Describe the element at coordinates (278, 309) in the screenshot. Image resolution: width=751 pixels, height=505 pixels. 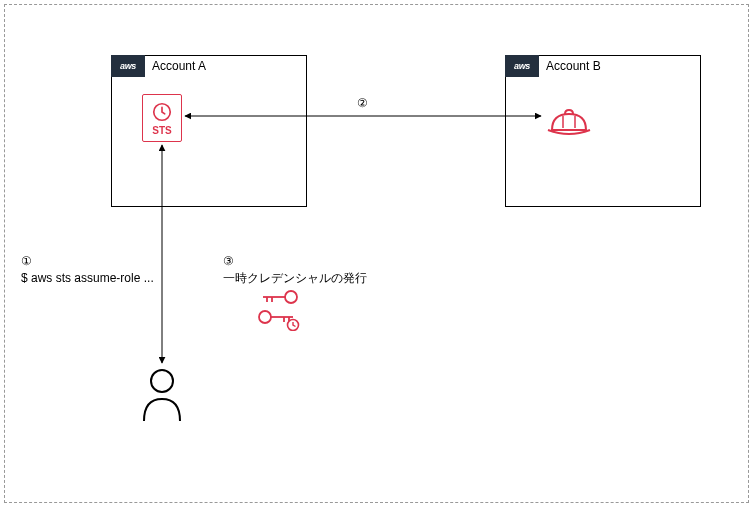
I see `credentials-keys-icon` at that location.